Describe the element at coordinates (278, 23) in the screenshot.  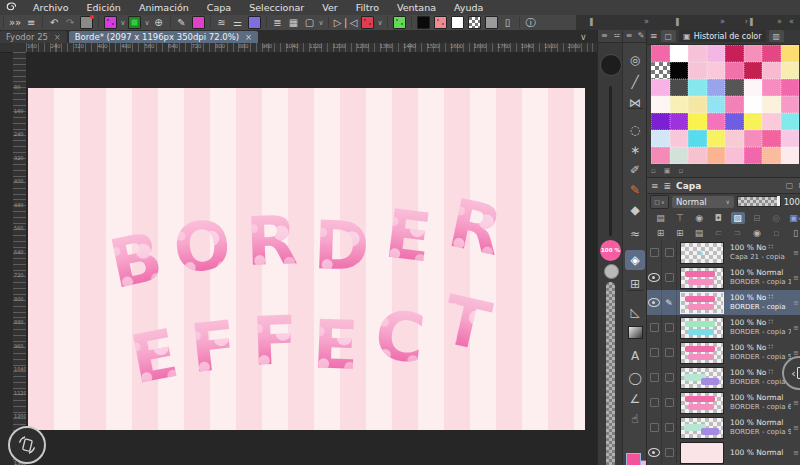
I see `layers-stack-icon: ≣` at that location.